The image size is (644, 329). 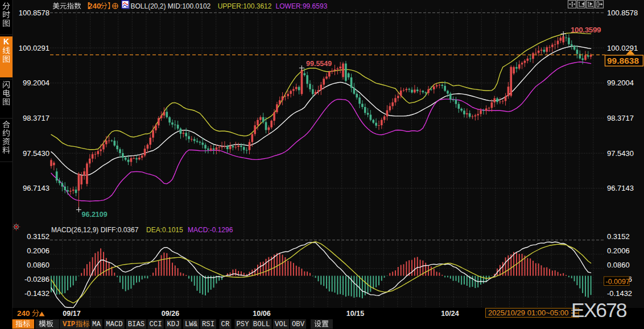 What do you see at coordinates (210, 230) in the screenshot?
I see `svg-text: MACD:-0.1296` at bounding box center [210, 230].